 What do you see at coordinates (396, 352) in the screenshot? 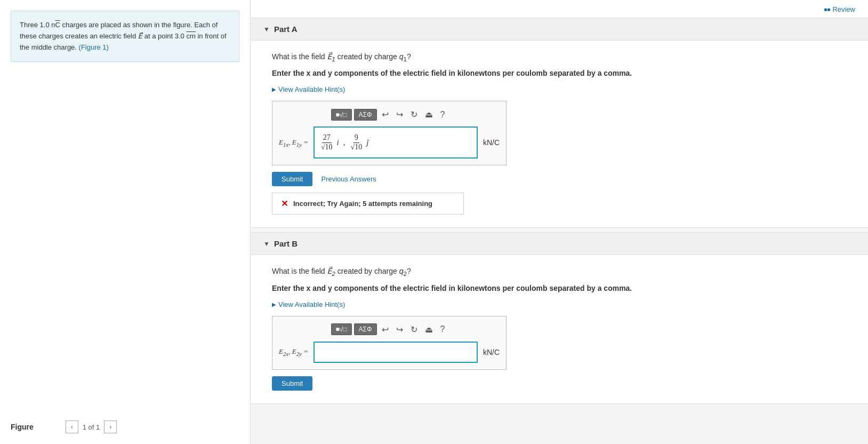
I see `part-b-math-field` at bounding box center [396, 352].